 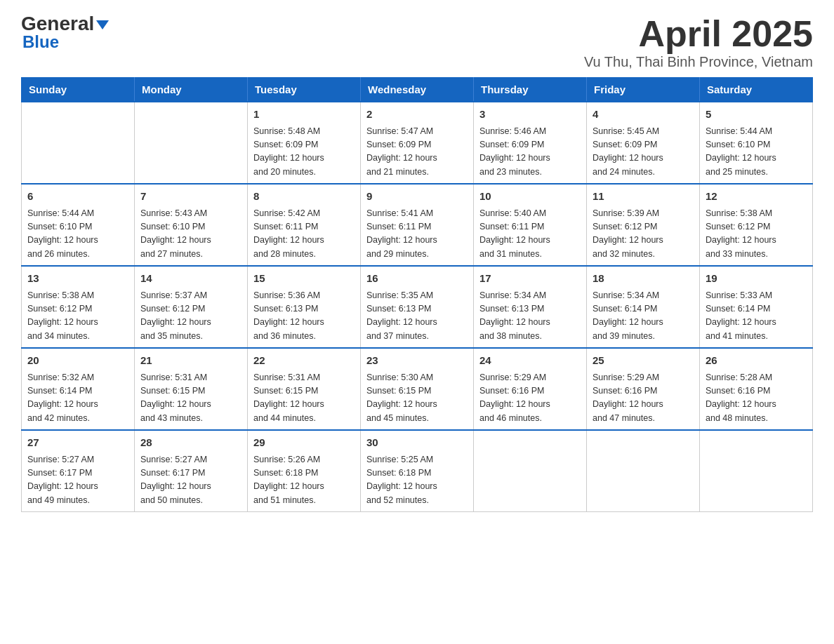 I want to click on calendar-week-row: 13Sunrise: 5:38 AMSunset: 6:12 PMDayligh…, so click(x=417, y=307).